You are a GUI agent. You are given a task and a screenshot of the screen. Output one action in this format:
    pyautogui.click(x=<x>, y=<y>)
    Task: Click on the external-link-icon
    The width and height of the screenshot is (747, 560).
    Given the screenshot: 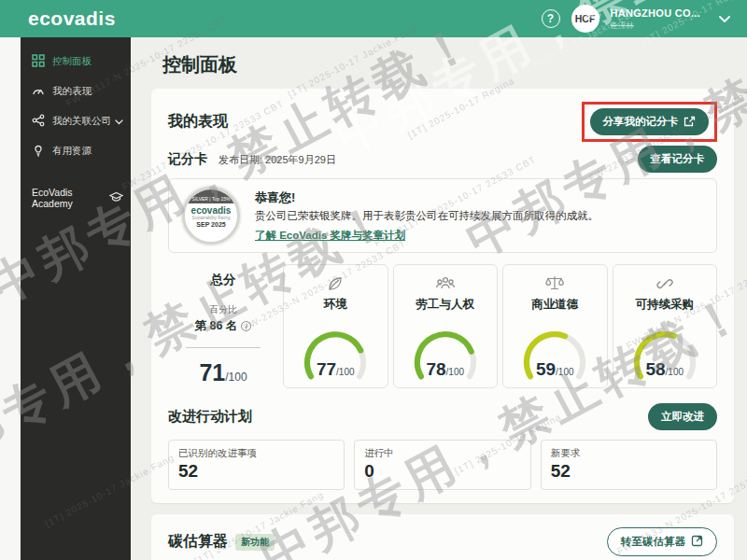 What is the action you would take?
    pyautogui.click(x=697, y=541)
    